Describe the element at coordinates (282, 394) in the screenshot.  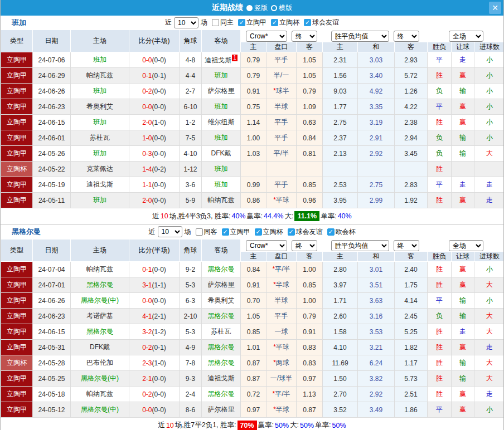
I see `cell-ah-line: *平/半` at that location.